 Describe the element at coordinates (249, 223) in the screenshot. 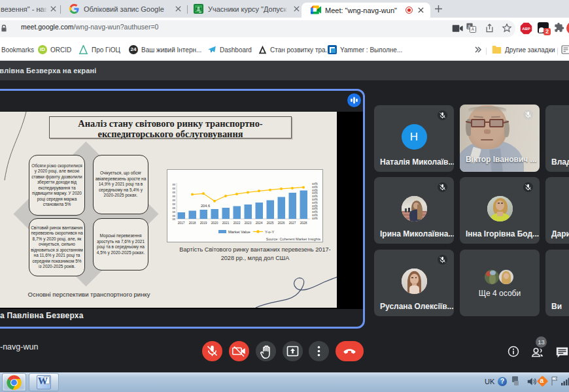

I see `svg-text: 2023` at that location.